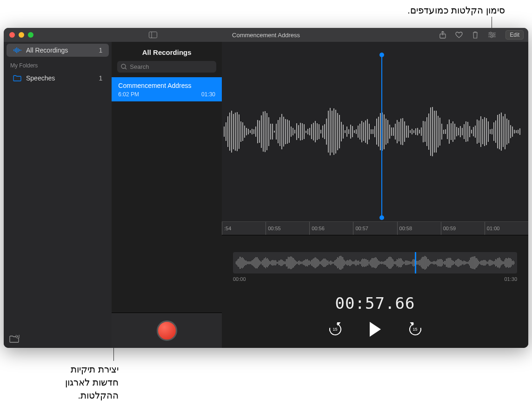  Describe the element at coordinates (208, 94) in the screenshot. I see `recording-duration: 01:30` at that location.